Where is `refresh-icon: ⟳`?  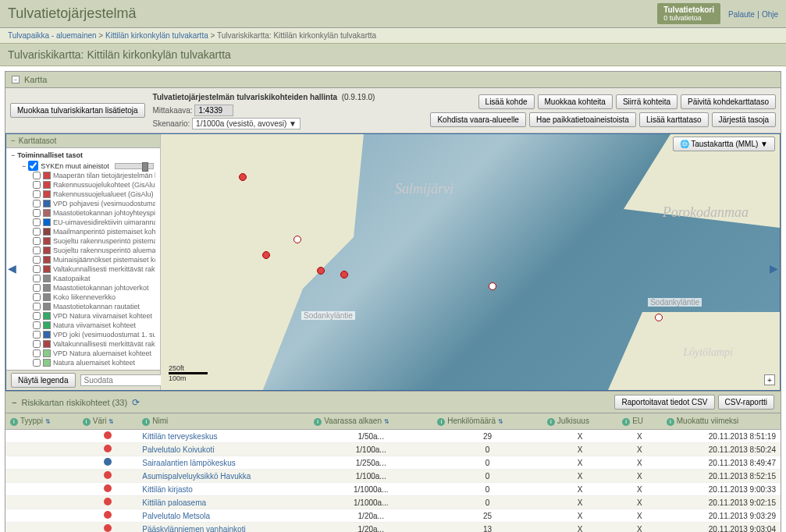
refresh-icon: ⟳ is located at coordinates (136, 403).